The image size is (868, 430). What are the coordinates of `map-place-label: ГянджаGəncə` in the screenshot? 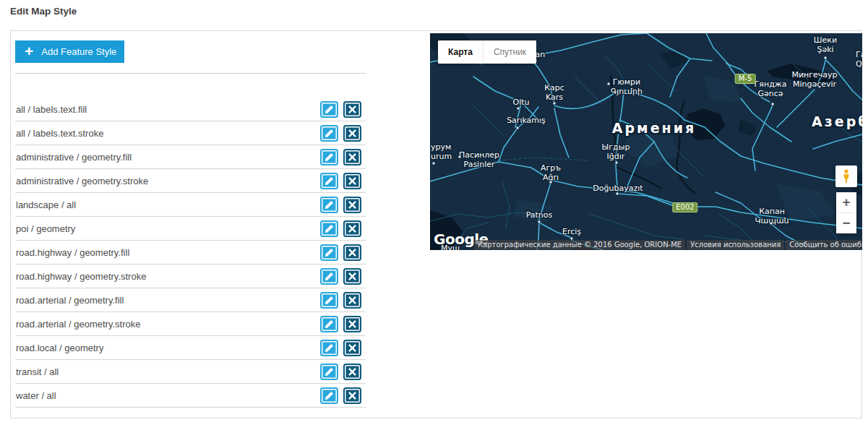 It's located at (770, 90).